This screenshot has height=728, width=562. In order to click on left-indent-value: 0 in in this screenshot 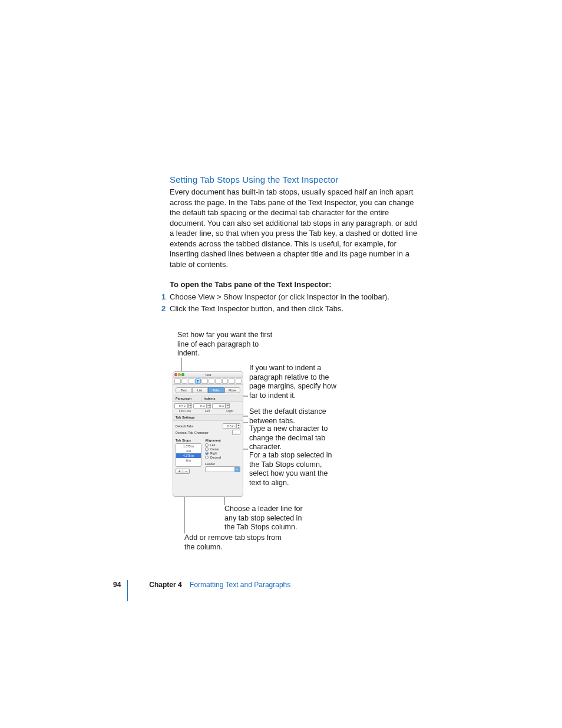, I will do `click(200, 406)`.